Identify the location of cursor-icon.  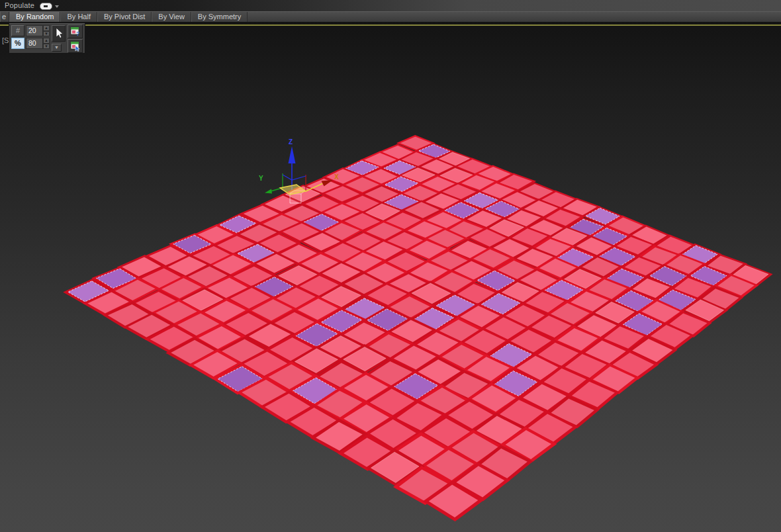
(58, 33).